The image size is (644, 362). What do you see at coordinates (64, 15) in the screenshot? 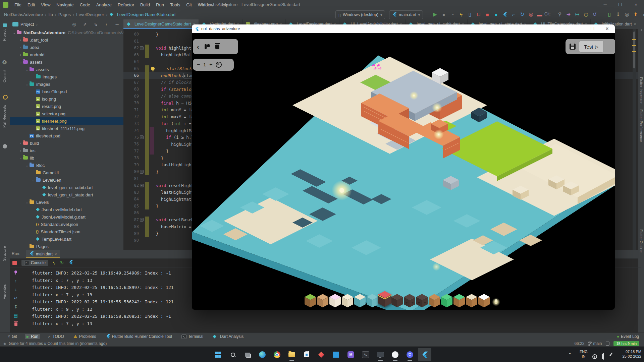
I see `breadcrumb-item: Pages` at bounding box center [64, 15].